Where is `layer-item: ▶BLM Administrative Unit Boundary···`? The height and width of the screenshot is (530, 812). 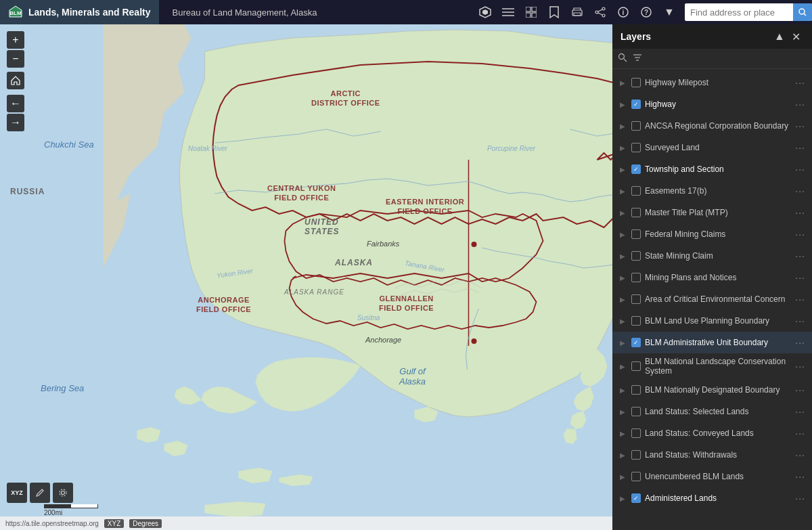
layer-item: ▶BLM Administrative Unit Boundary··· is located at coordinates (712, 343).